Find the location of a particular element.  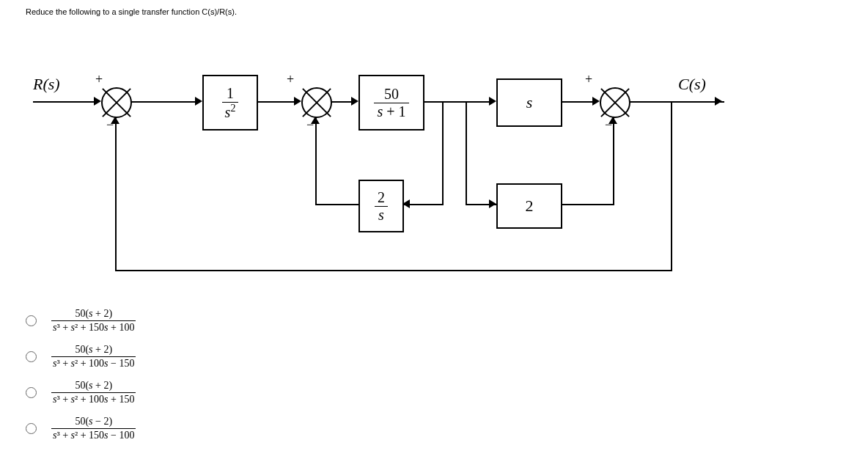

block-2-over-s: 2 s is located at coordinates (381, 206).